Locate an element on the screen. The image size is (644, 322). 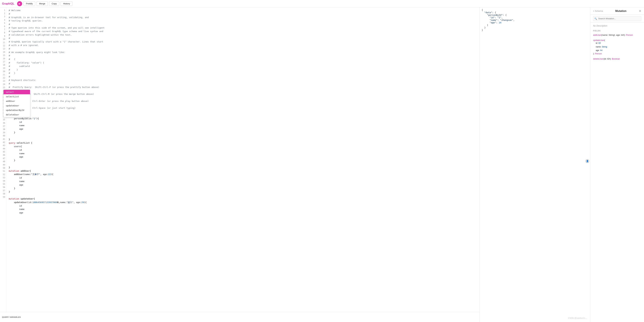
schema-back-link: < Schema is located at coordinates (598, 11).